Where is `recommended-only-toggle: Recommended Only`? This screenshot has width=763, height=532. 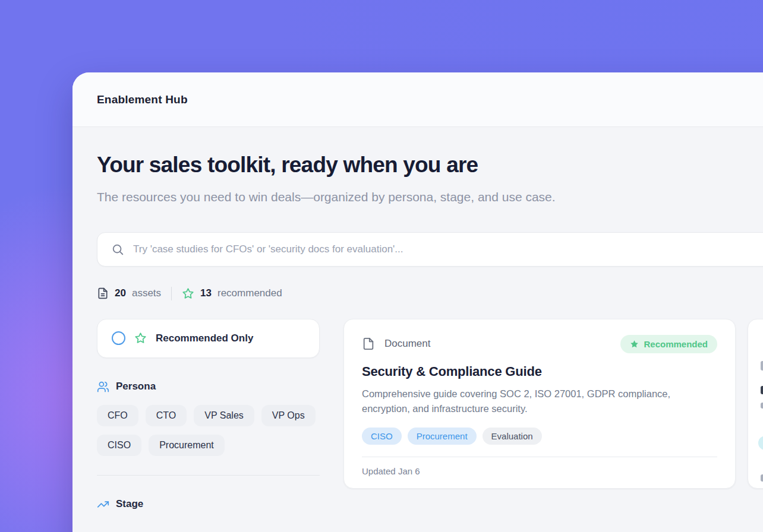
recommended-only-toggle: Recommended Only is located at coordinates (208, 338).